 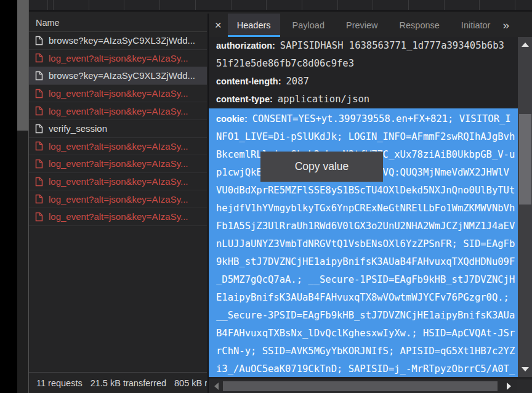 What do you see at coordinates (249, 81) in the screenshot?
I see `header-name: content-length:` at bounding box center [249, 81].